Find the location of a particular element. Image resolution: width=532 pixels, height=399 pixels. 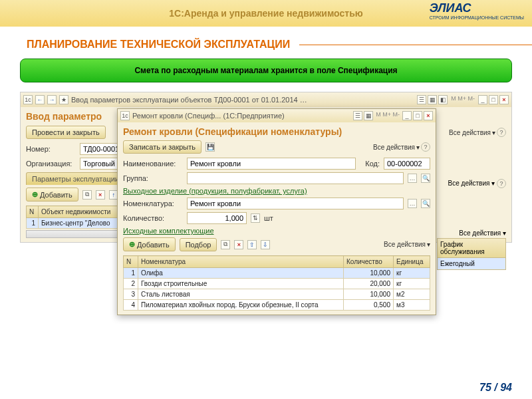

comp-down-icon: ⇩ is located at coordinates (265, 245).